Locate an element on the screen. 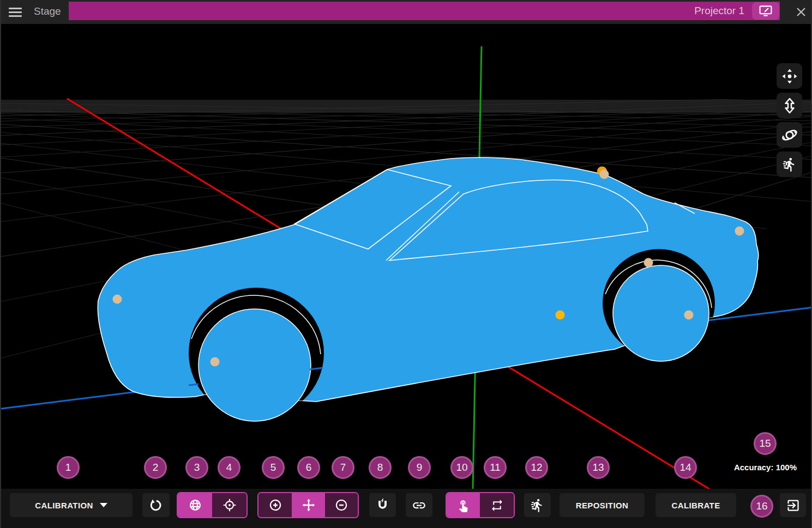 The image size is (812, 528). display-edit-icon is located at coordinates (766, 11).